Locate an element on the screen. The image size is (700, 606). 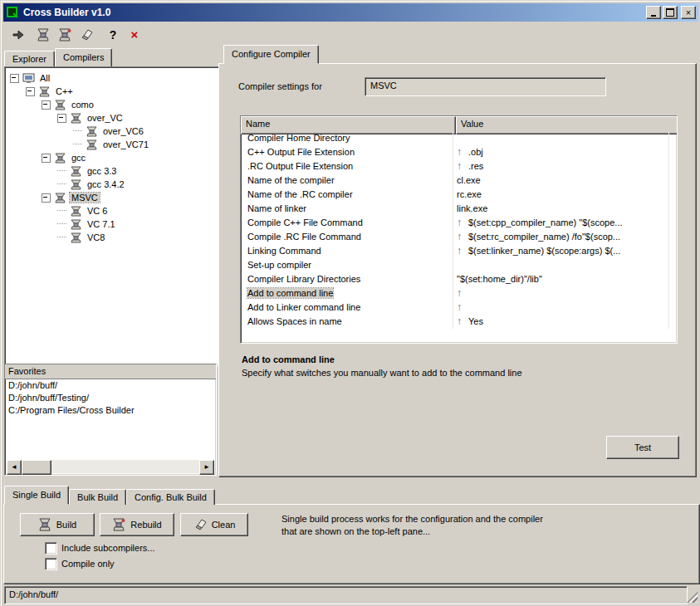
scroll-track is located at coordinates (125, 467).